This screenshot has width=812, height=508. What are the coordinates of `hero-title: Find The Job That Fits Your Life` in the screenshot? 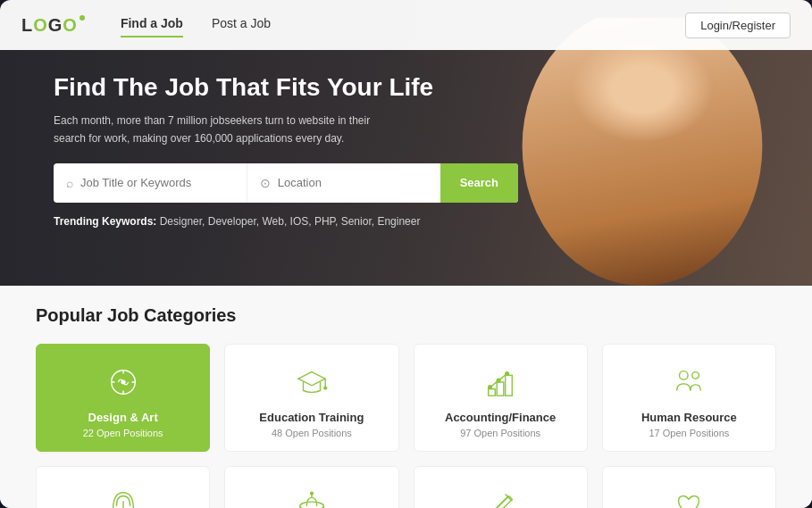 It's located at (277, 87).